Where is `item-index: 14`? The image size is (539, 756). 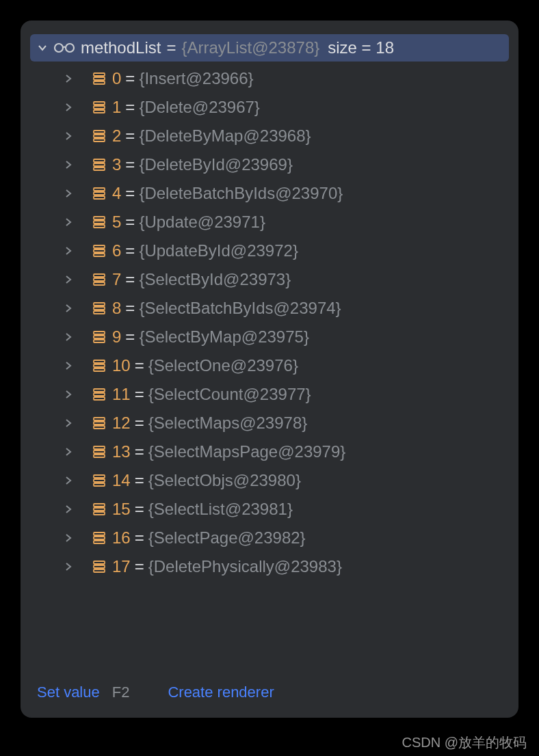
item-index: 14 is located at coordinates (122, 480).